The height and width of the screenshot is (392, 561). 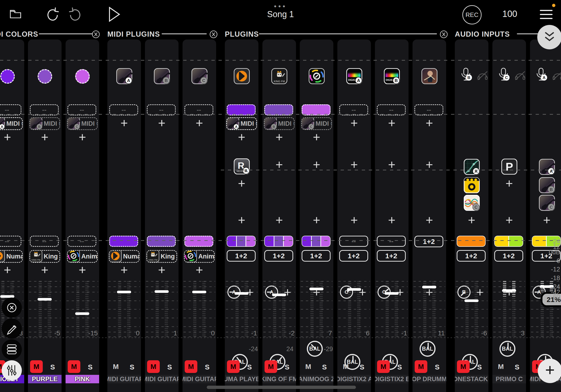 I want to click on channel-app-icon: DIGISTB, so click(x=392, y=77).